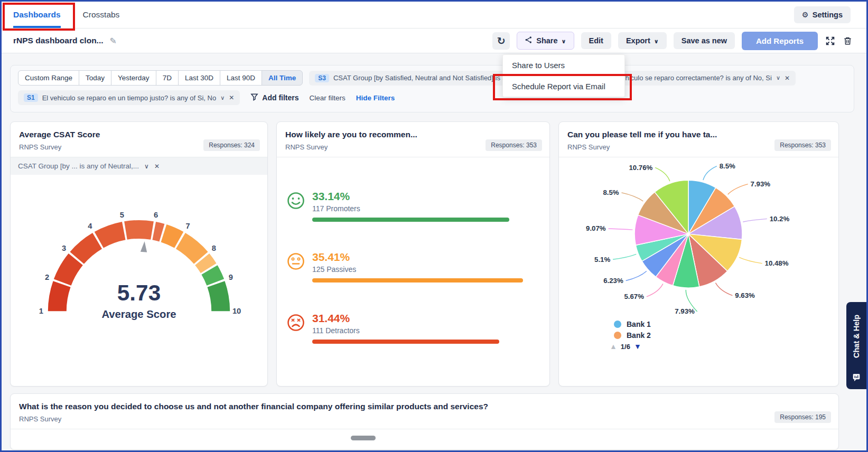 The width and height of the screenshot is (868, 452). Describe the element at coordinates (596, 41) in the screenshot. I see `edit-button: Edit` at that location.